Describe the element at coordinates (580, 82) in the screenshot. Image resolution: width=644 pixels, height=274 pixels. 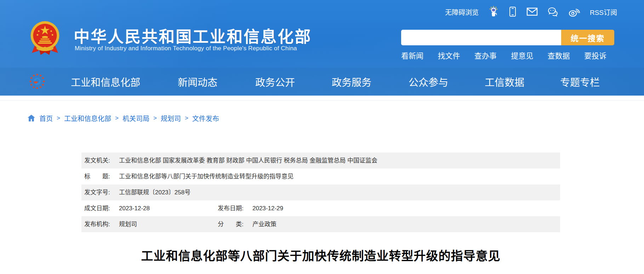
I see `nav-item-topics: 专题专栏` at that location.